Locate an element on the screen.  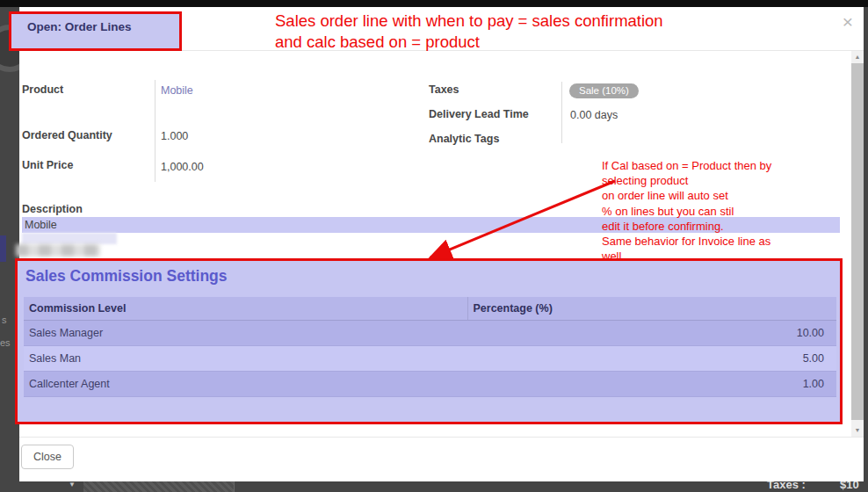
modal-footer: Close is located at coordinates (441, 459).